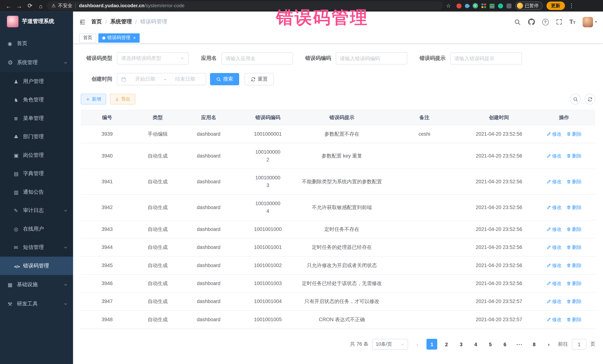 The height and width of the screenshot is (364, 603). What do you see at coordinates (505, 344) in the screenshot?
I see `page-button: 6` at bounding box center [505, 344].